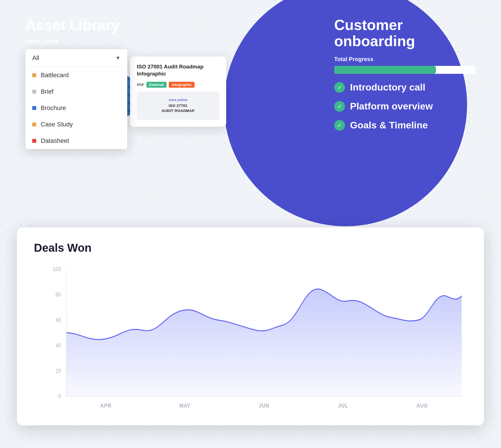  I want to click on svg-text: APR, so click(106, 406).